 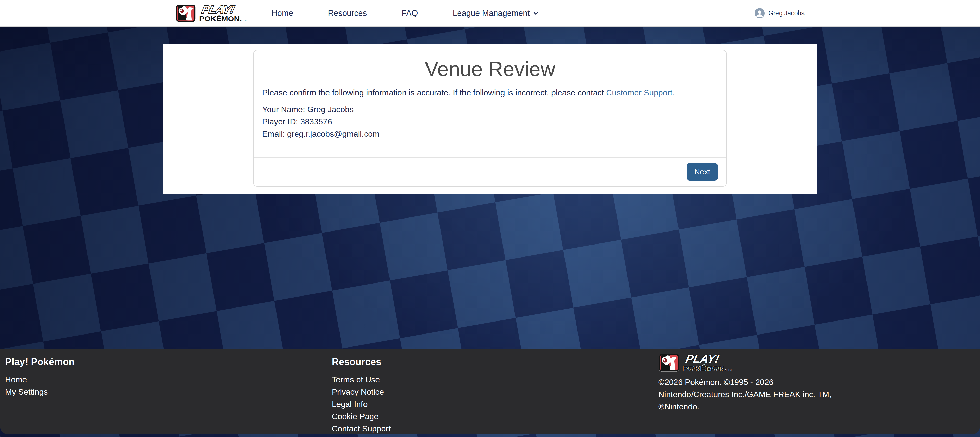 What do you see at coordinates (347, 13) in the screenshot?
I see `nav-resources-label: Resources` at bounding box center [347, 13].